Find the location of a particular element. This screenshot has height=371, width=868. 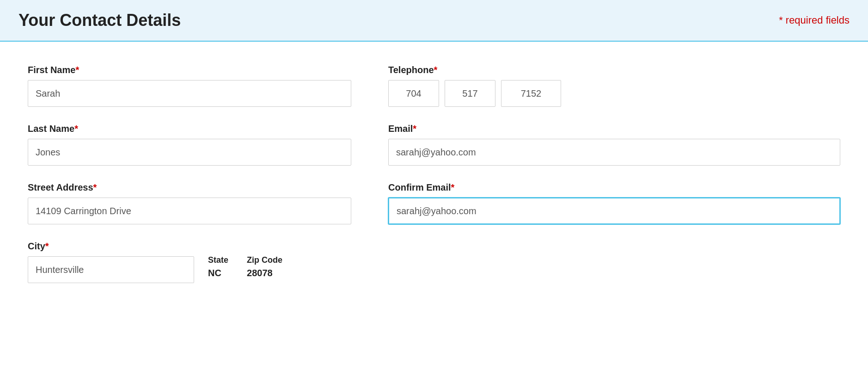

telephone-group: Telephone* is located at coordinates (614, 86).